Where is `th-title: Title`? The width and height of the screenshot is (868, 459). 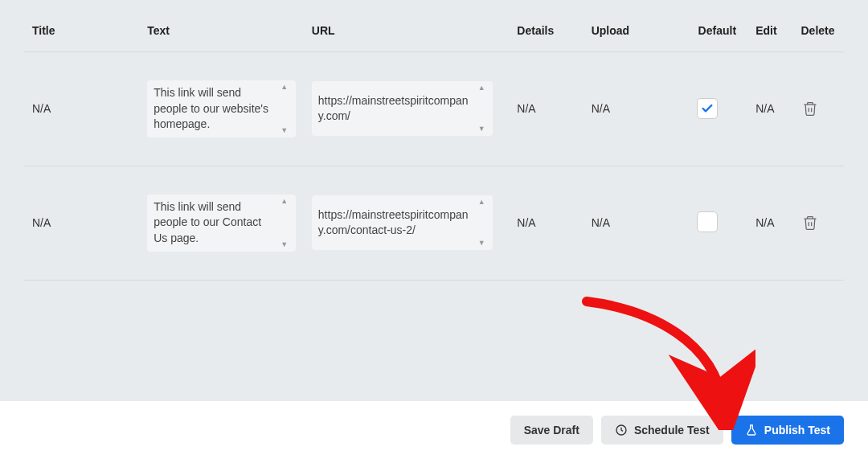
th-title: Title is located at coordinates (82, 26).